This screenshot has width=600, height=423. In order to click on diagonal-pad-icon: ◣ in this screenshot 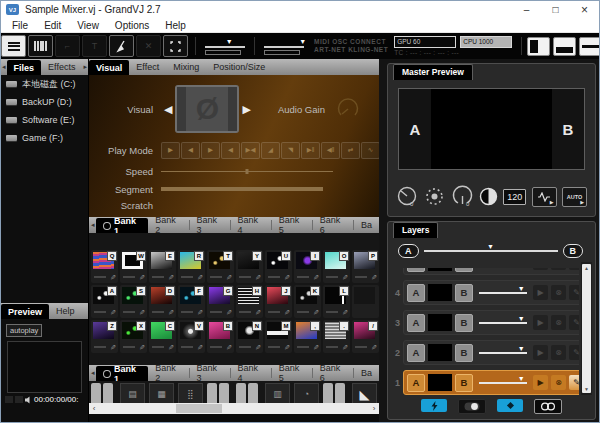, I will do `click(366, 392)`.